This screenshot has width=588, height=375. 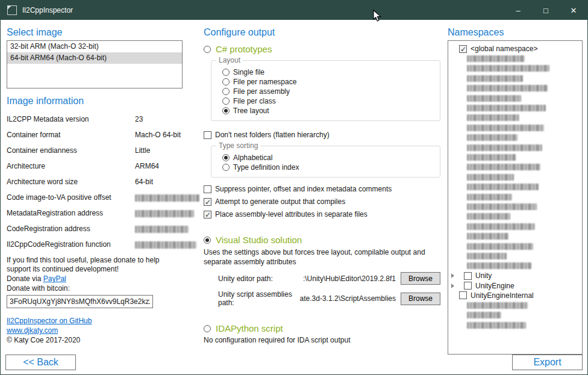 I want to click on image-listbox: 32-bit ARM (Mach-O 32-bit) 64-bit ARM64 …, so click(x=95, y=64).